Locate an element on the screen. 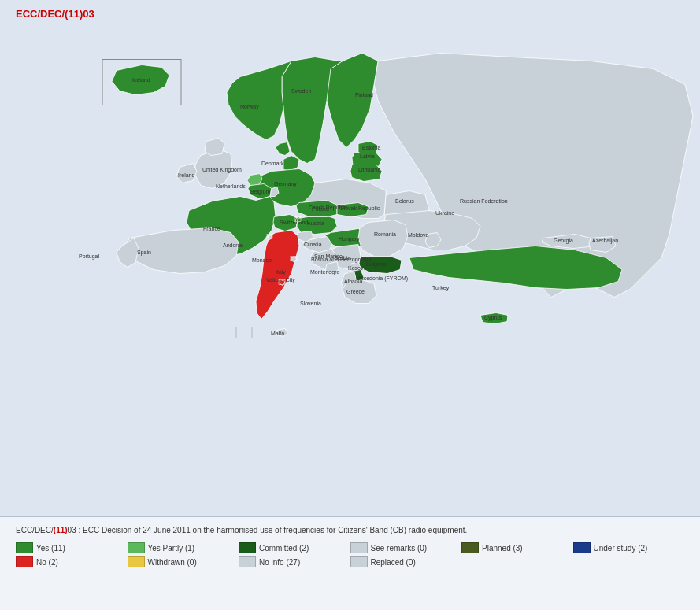 Image resolution: width=700 pixels, height=610 pixels. svg-text: Spain is located at coordinates (144, 253).